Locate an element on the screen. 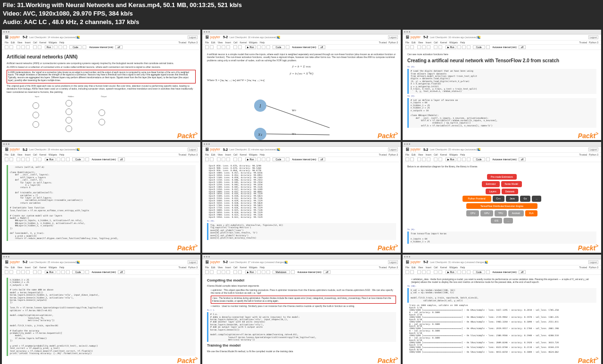 Image resolution: width=603 pixels, height=364 pixels. code-cell: return (self.W, self.b) class Model(obje… is located at coordinates (101, 203).